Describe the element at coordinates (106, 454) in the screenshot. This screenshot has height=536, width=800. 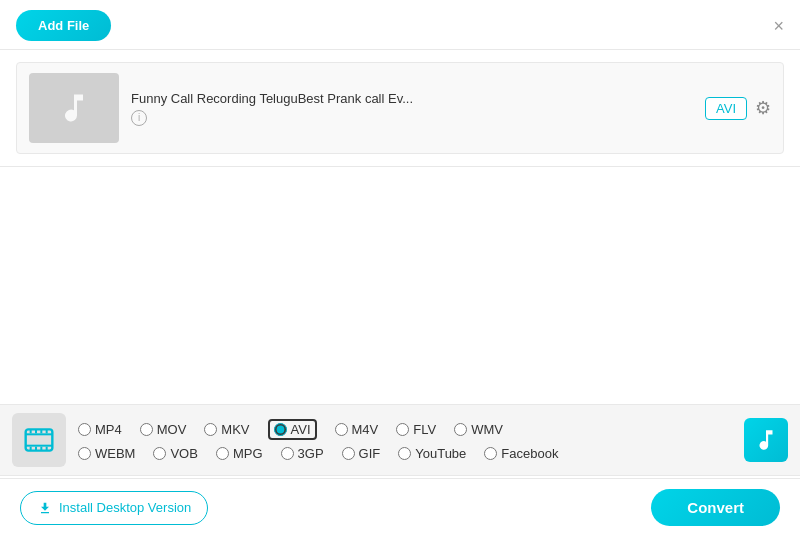
I see `radio-webm: WEBM` at that location.